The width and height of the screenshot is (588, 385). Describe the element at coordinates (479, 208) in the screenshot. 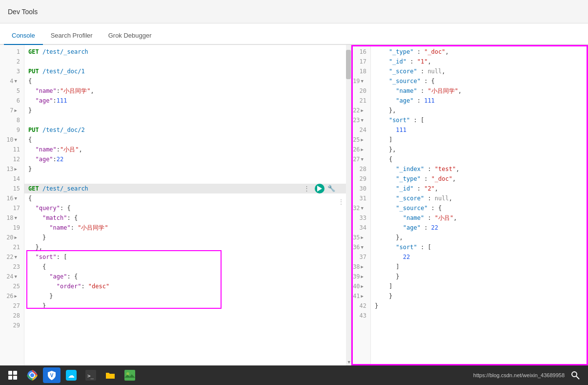

I see `rcl-32: "_source" : {` at that location.